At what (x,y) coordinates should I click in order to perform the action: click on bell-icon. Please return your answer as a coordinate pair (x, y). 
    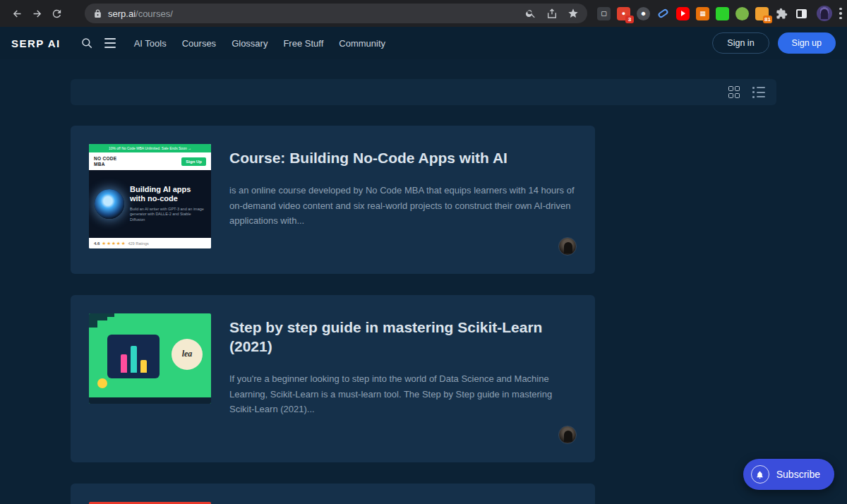
    Looking at the image, I should click on (760, 474).